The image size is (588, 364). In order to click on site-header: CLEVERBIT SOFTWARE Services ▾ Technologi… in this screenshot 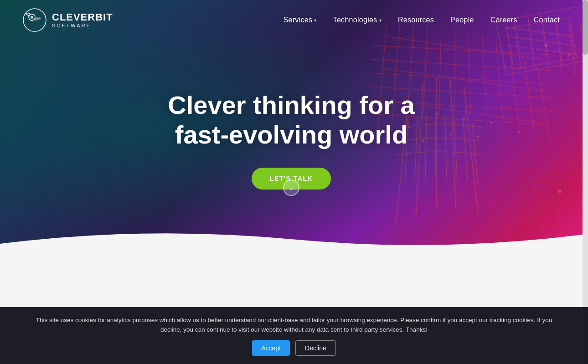, I will do `click(291, 20)`.